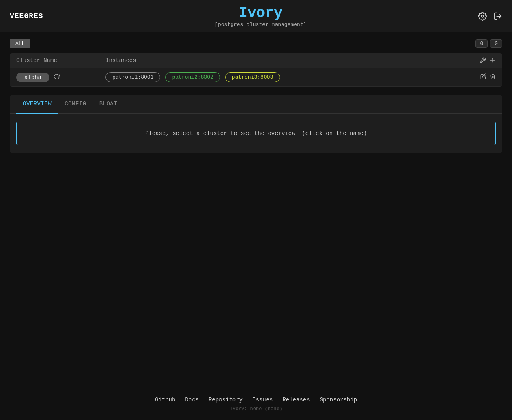 Image resolution: width=512 pixels, height=420 pixels. I want to click on cluster-name-cell: alpha, so click(61, 77).